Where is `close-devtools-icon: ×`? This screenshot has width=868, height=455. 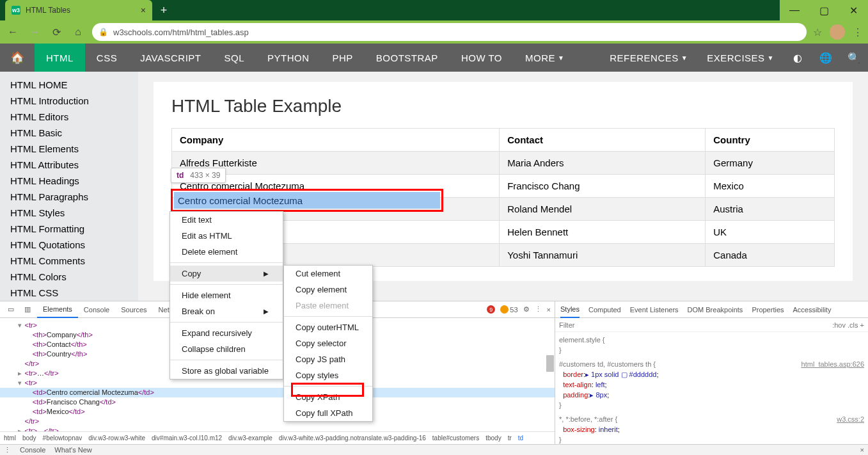 close-devtools-icon: × is located at coordinates (549, 310).